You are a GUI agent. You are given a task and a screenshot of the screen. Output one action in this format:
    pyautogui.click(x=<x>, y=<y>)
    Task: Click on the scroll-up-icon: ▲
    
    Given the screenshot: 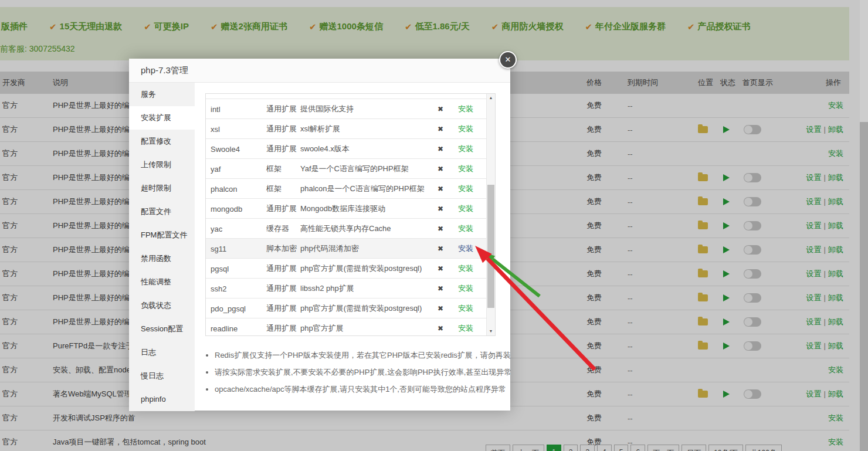 What is the action you would take?
    pyautogui.click(x=491, y=98)
    